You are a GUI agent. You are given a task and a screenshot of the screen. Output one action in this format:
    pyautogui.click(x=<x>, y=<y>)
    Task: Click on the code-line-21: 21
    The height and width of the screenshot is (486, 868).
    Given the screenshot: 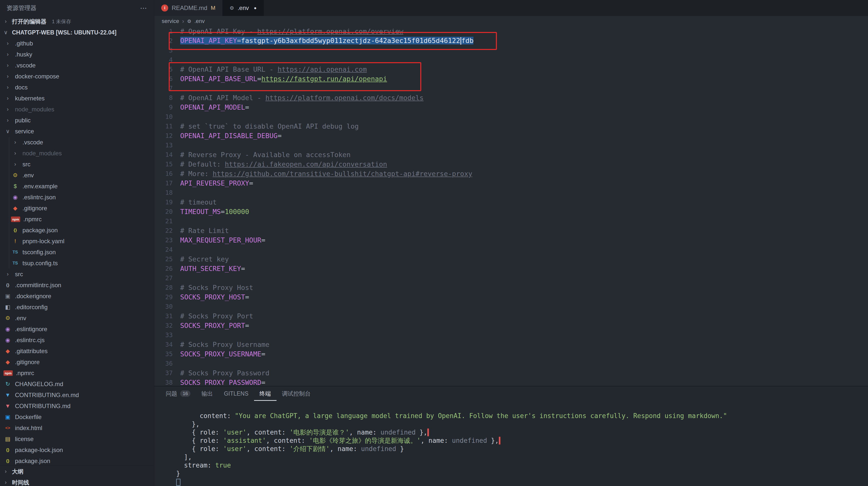 What is the action you would take?
    pyautogui.click(x=511, y=221)
    